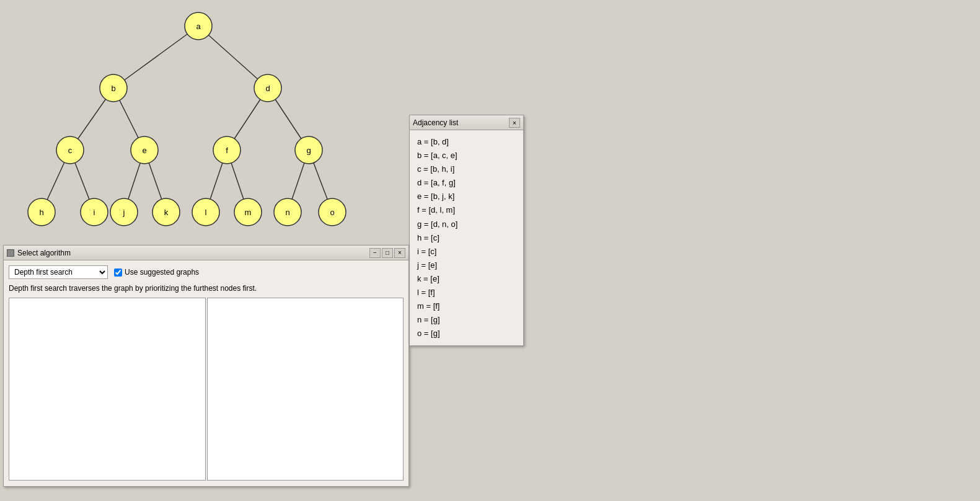 The image size is (980, 501). I want to click on svg-text: g, so click(309, 150).